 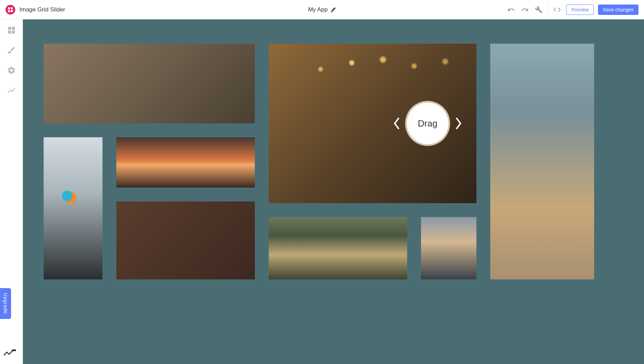 What do you see at coordinates (511, 10) in the screenshot?
I see `undo-button` at bounding box center [511, 10].